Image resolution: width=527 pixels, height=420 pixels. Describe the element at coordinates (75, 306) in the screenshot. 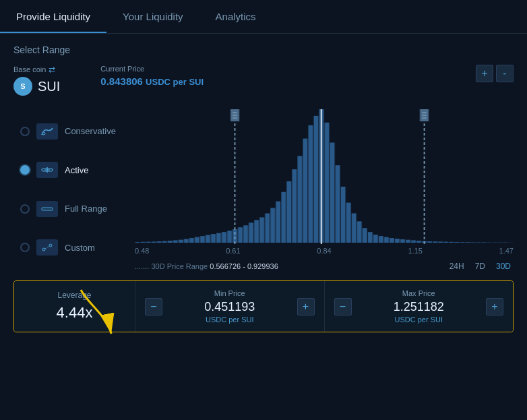

I see `leverage-block: Leverage 4.44x` at that location.